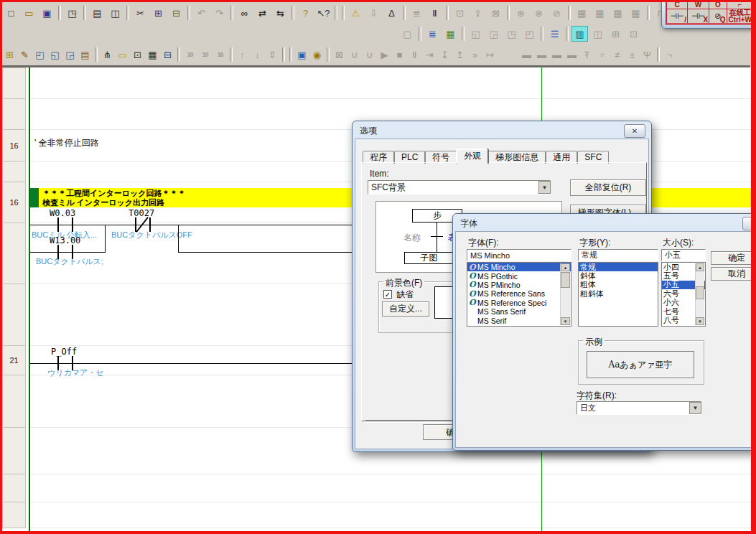 The width and height of the screenshot is (756, 534). What do you see at coordinates (408, 34) in the screenshot?
I see `work-online-icon: ▢` at bounding box center [408, 34].